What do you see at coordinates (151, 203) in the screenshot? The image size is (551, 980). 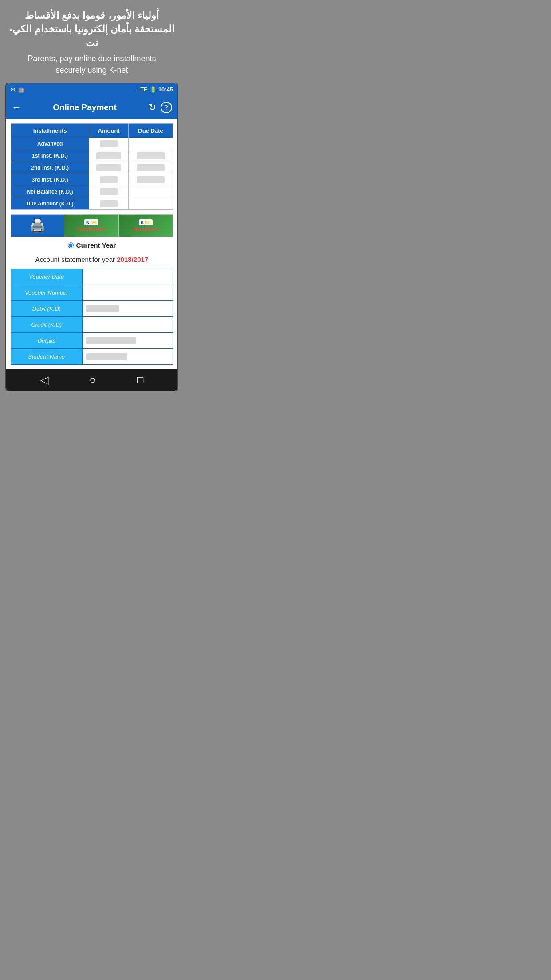 I see `due-cell-due-amount` at bounding box center [151, 203].